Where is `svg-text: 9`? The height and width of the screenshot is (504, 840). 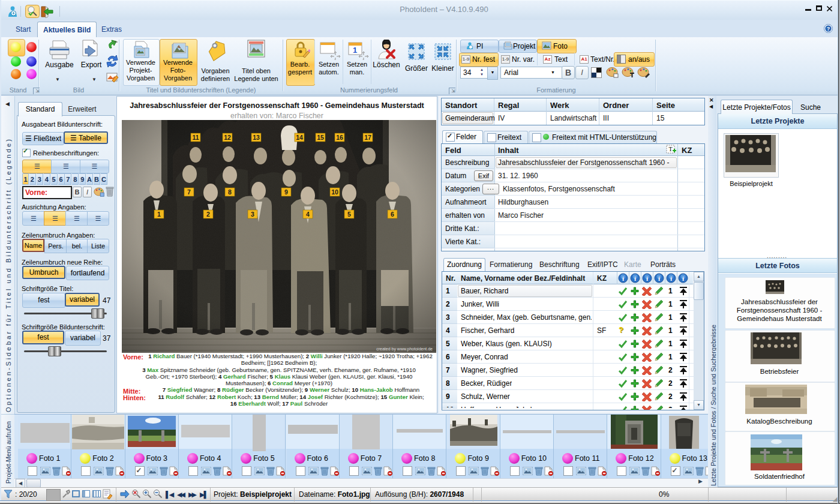 svg-text: 9 is located at coordinates (286, 192).